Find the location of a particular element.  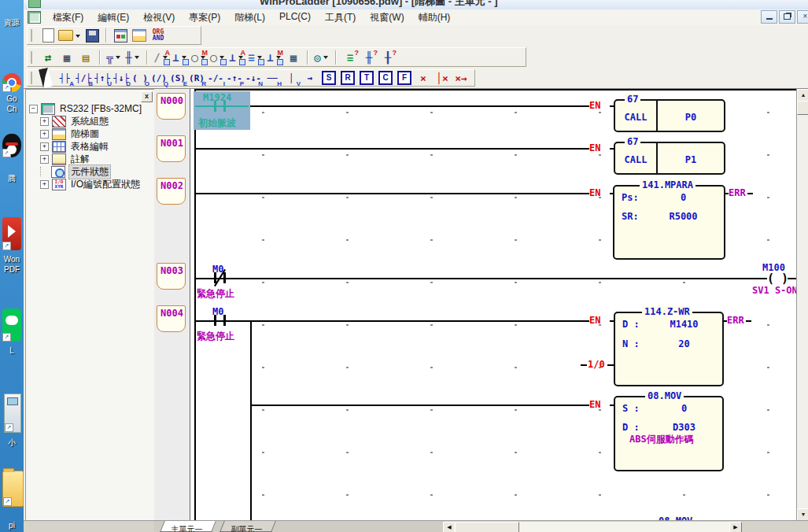

menu-item-7: 視窗(W) is located at coordinates (387, 17).